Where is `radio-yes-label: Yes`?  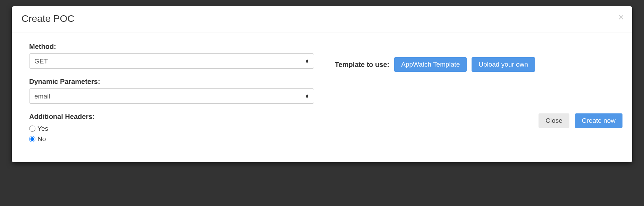 radio-yes-label: Yes is located at coordinates (43, 129).